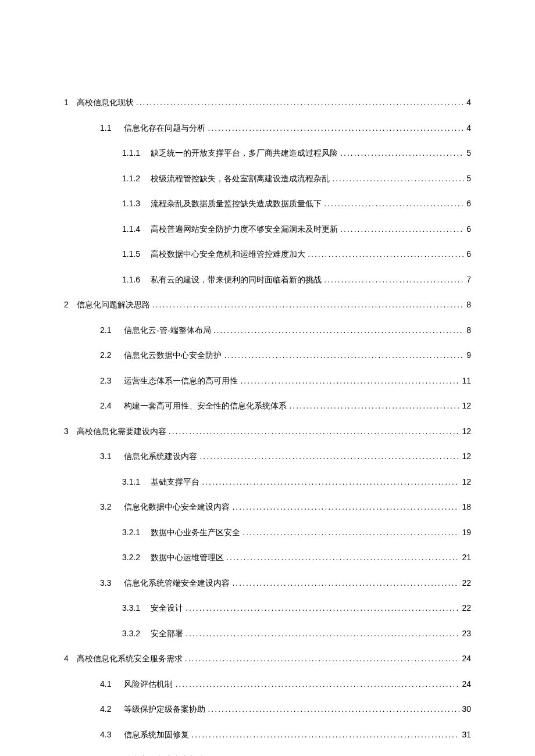 The image size is (535, 756). I want to click on toc-entry: 3.3.2安全部署23, so click(268, 634).